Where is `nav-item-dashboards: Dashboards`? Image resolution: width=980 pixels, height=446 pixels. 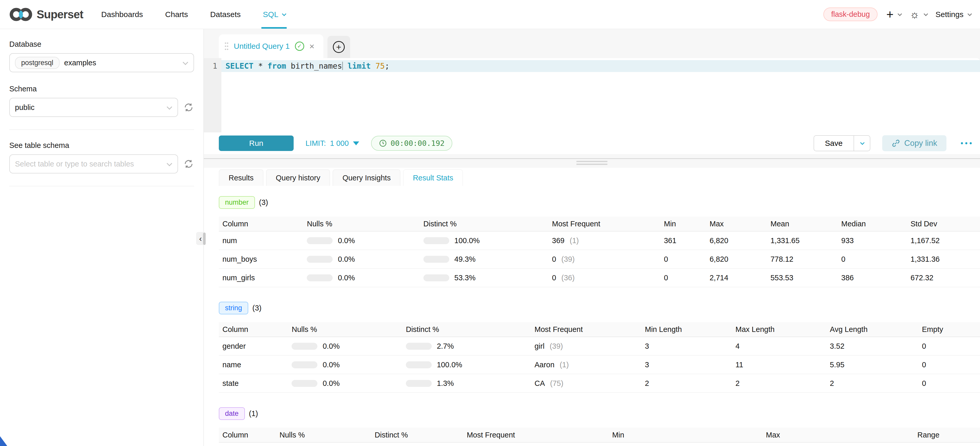 nav-item-dashboards: Dashboards is located at coordinates (122, 14).